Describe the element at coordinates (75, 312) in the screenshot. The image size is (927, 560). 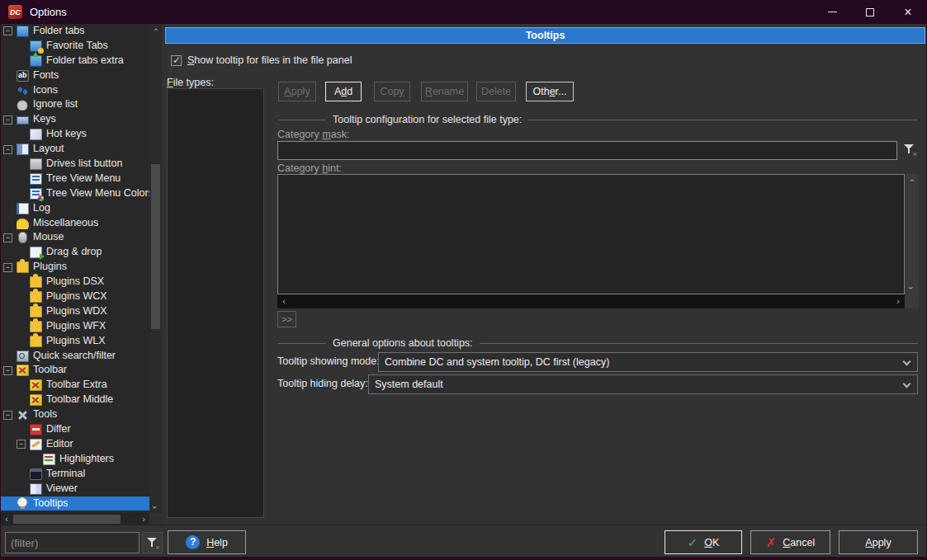
I see `sidebar-item-plugins-wdx: Plugins WDX` at that location.